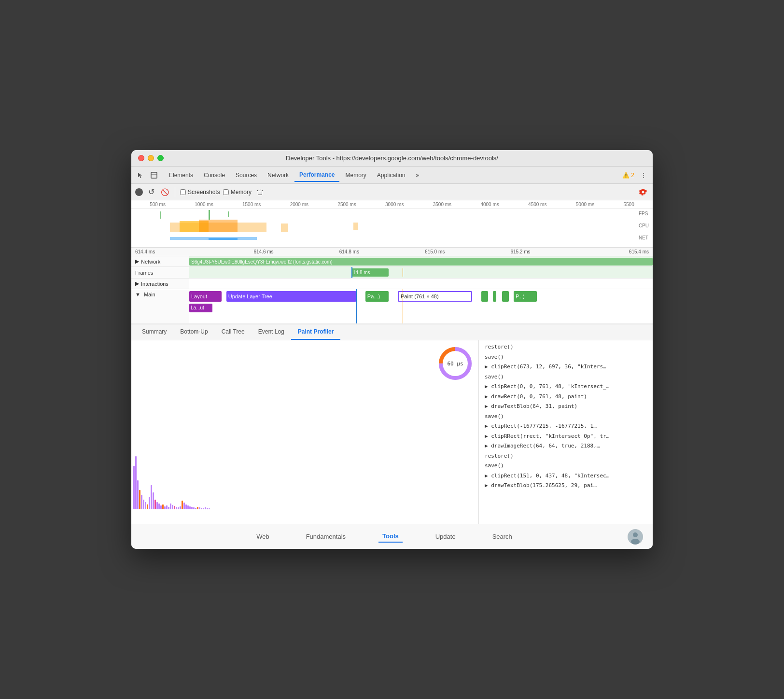  I want to click on settings-button, so click(643, 192).